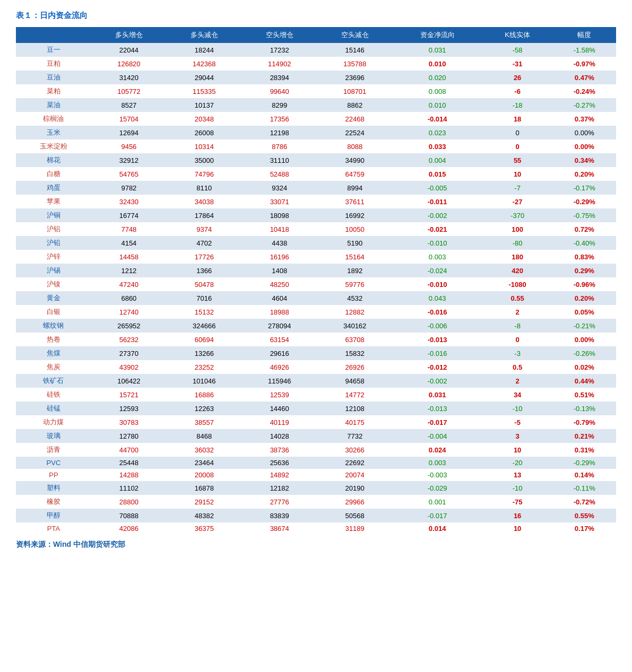  Describe the element at coordinates (280, 475) in the screenshot. I see `cell-volume: 14892` at that location.